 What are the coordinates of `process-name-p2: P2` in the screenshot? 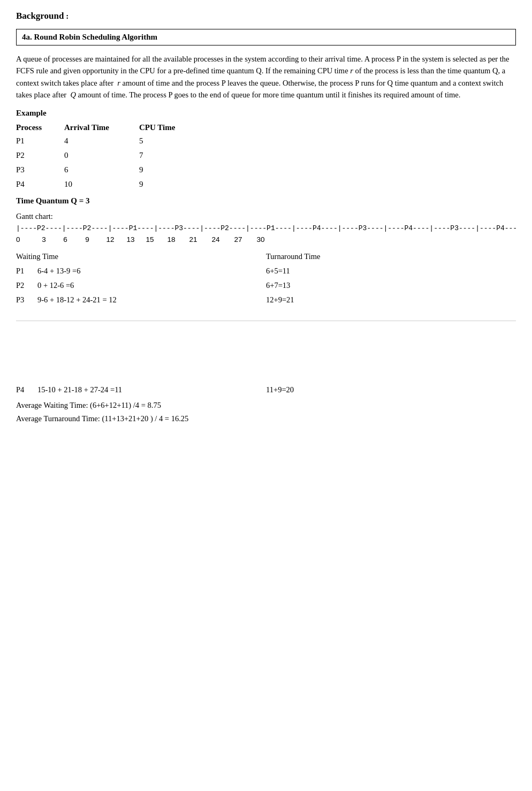 It's located at (40, 155).